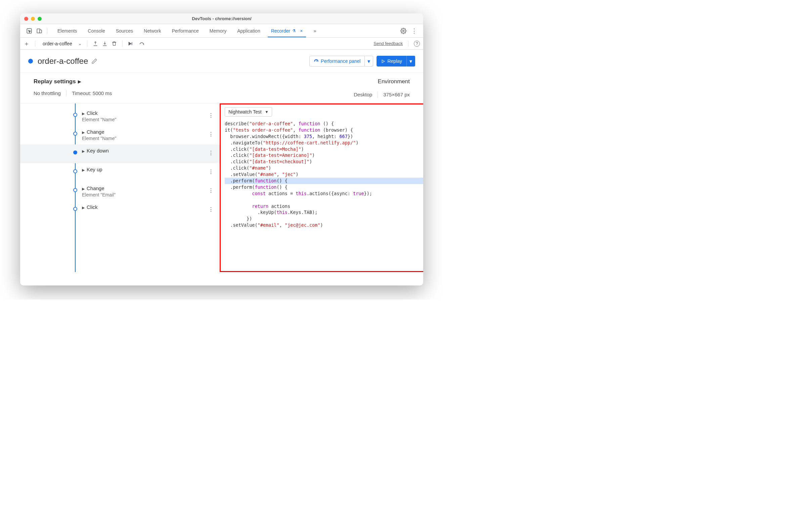  I want to click on step-item: ▶Click⋮, so click(120, 210).